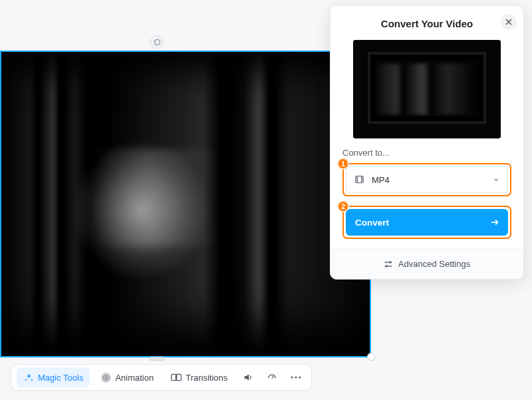  What do you see at coordinates (343, 164) in the screenshot?
I see `step-badge-1: 1` at bounding box center [343, 164].